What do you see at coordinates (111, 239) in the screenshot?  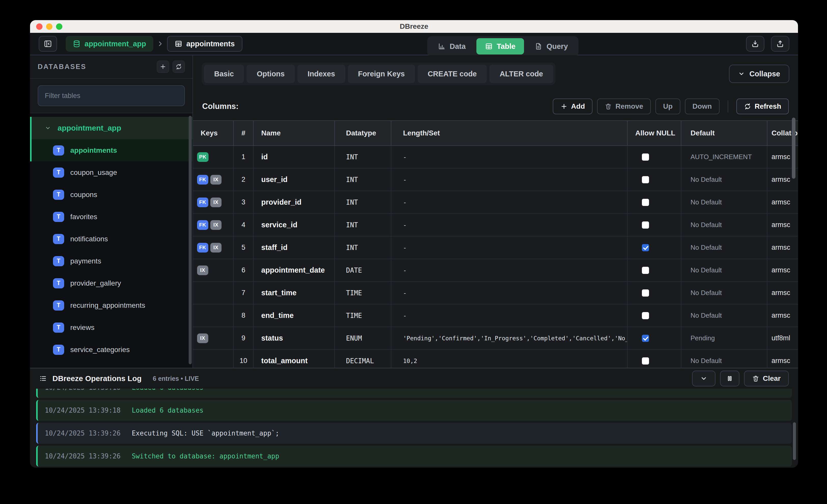 I see `sidebar-table-item: Tnotifications` at bounding box center [111, 239].